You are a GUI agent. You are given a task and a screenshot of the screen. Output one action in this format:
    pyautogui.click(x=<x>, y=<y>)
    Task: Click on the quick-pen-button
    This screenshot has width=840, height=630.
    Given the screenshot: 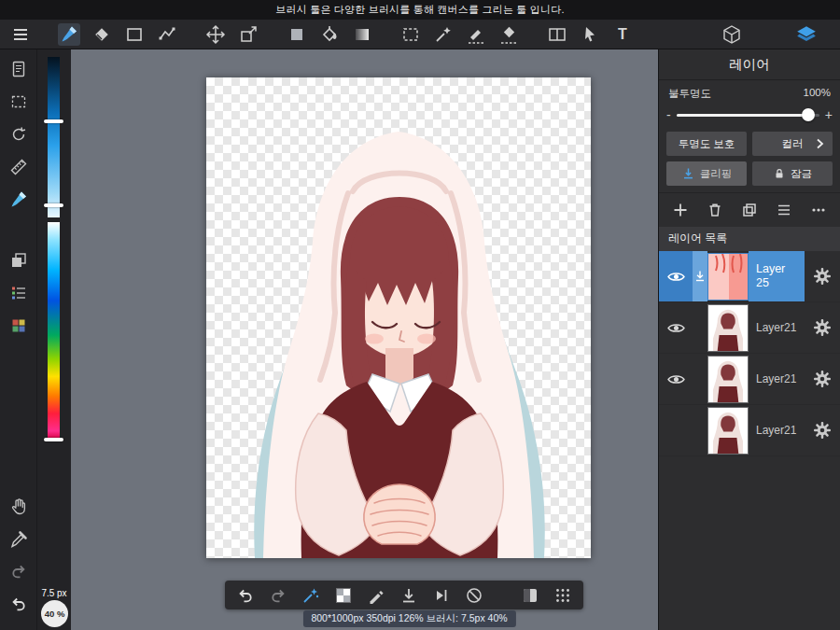 What is the action you would take?
    pyautogui.click(x=376, y=595)
    